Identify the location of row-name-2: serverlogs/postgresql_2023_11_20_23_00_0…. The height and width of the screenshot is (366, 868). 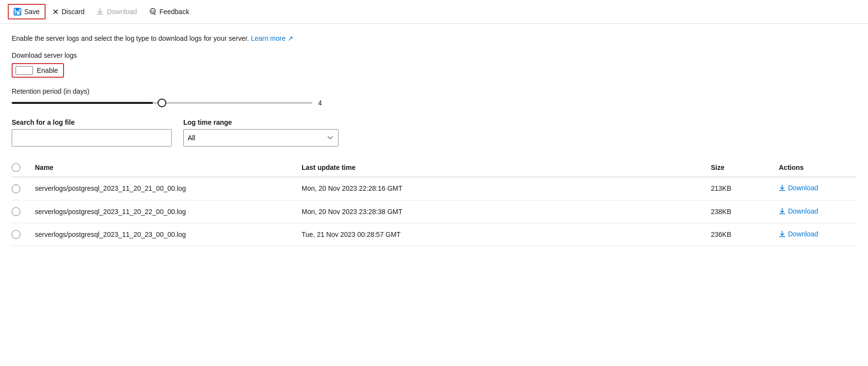
(168, 234).